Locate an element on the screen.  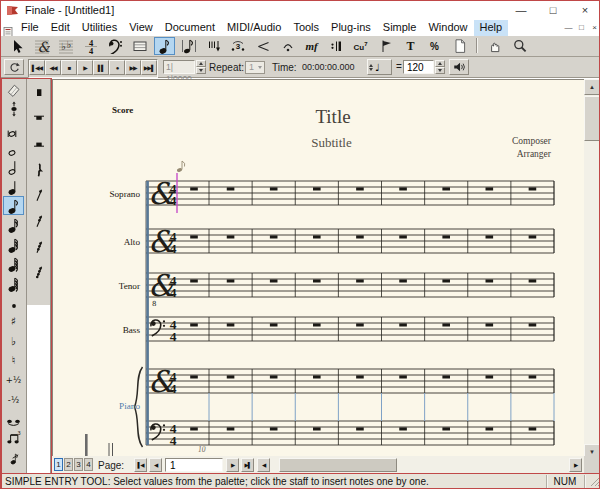
time-signature-tool: 44 is located at coordinates (90, 46).